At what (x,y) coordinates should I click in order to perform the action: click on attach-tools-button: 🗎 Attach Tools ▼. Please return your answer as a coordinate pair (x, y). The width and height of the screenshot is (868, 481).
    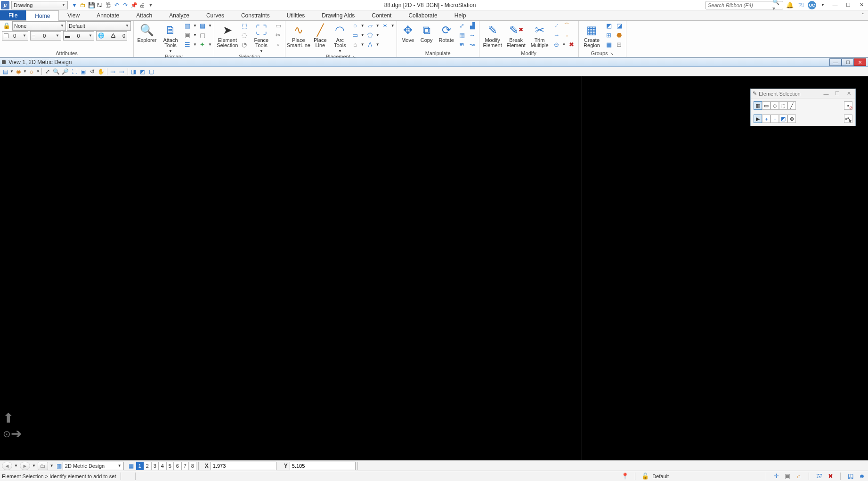
    Looking at the image, I should click on (170, 38).